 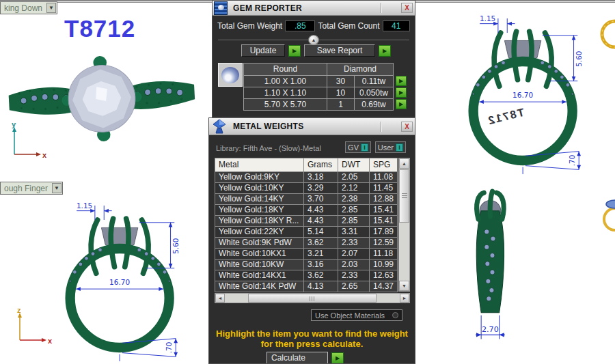 What do you see at coordinates (260, 178) in the screenshot?
I see `metal-name: Yellow Gold:9KY` at bounding box center [260, 178].